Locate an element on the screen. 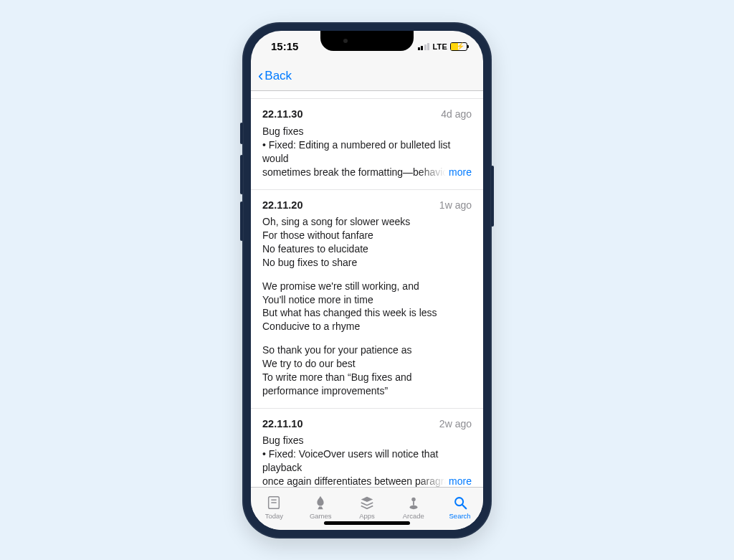  tab-label: Apps is located at coordinates (367, 516).